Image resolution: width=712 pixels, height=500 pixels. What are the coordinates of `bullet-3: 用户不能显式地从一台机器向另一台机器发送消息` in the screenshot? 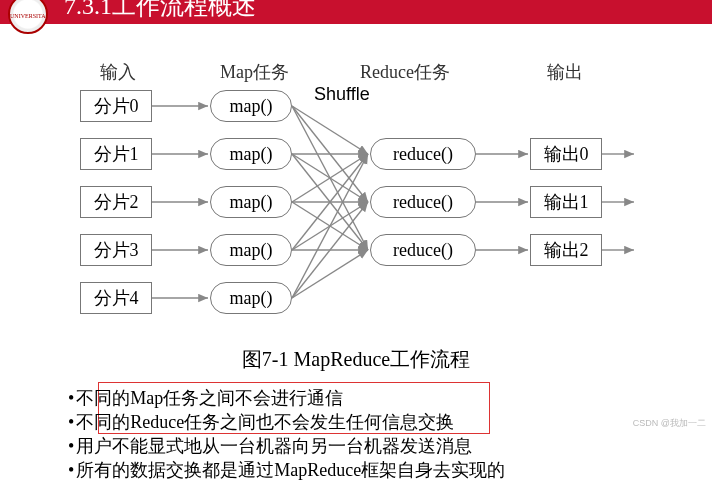 It's located at (286, 446).